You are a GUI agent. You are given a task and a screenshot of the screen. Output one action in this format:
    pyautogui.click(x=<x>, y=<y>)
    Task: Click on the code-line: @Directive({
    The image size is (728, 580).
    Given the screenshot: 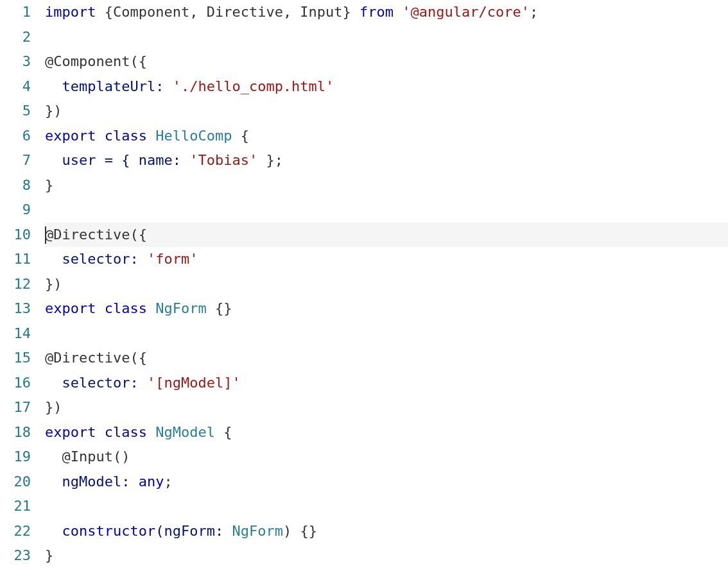 What is the action you would take?
    pyautogui.click(x=386, y=358)
    